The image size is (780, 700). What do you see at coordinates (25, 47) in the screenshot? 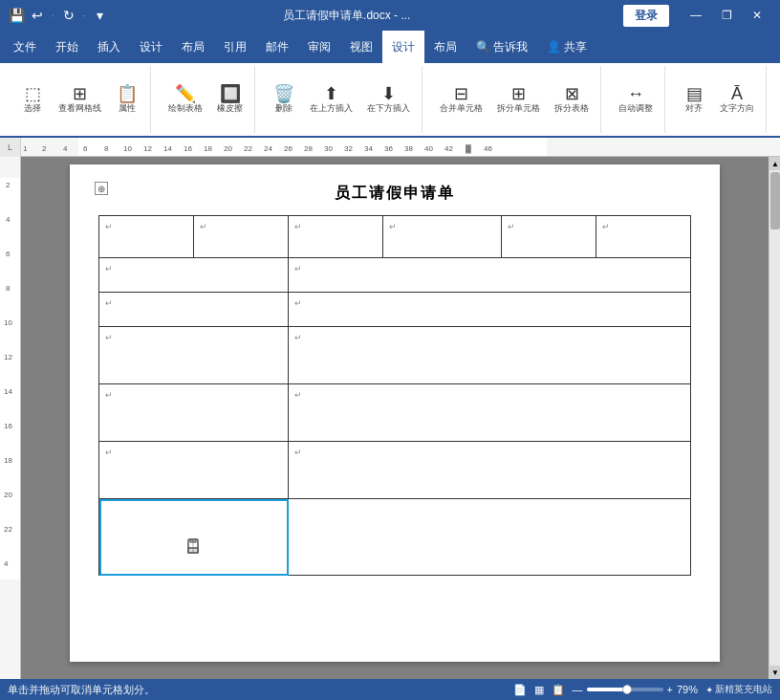
I see `tab-file: 文件` at bounding box center [25, 47].